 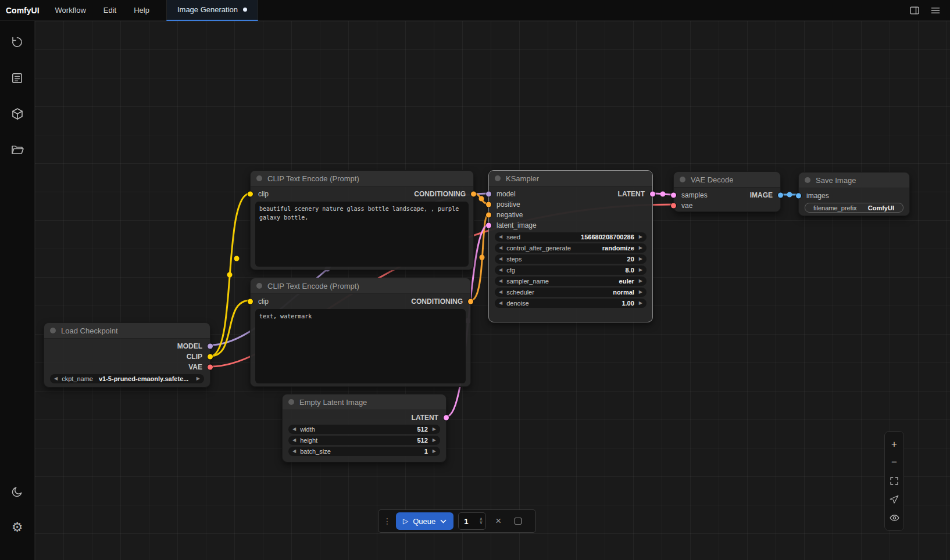 What do you see at coordinates (854, 194) in the screenshot?
I see `node-save-image: Save Image images filename_prefix ComfyU…` at bounding box center [854, 194].